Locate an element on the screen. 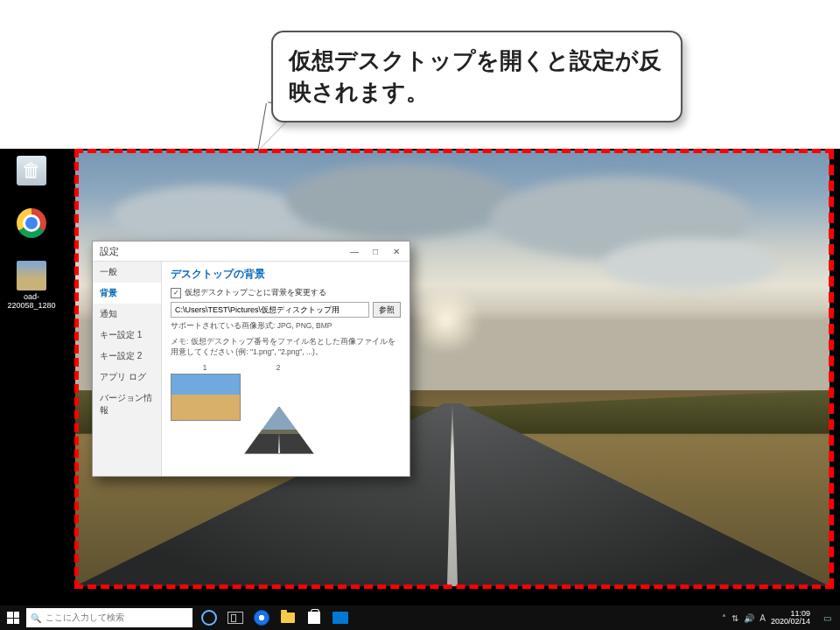  per-desktop-bg-label: 仮想デスクトップごとに背景を変更する is located at coordinates (256, 292).